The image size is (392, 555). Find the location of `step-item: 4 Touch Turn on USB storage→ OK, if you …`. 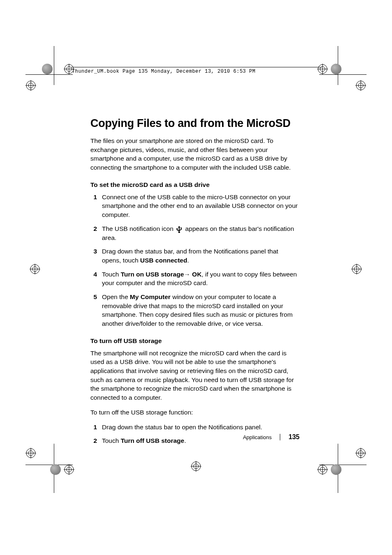

step-item: 4 Touch Turn on USB storage→ OK, if you … is located at coordinates (194, 279).